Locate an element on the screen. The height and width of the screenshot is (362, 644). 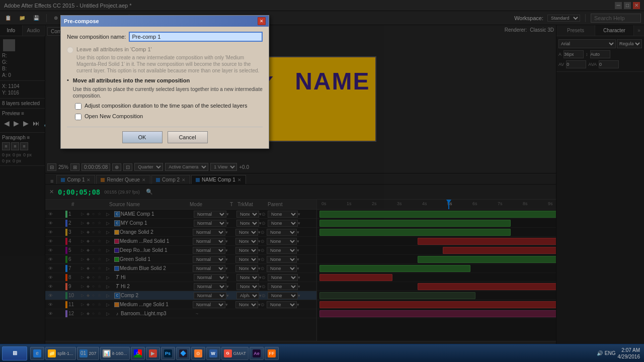
taskbar-explorer: 📁 split-1... is located at coordinates (60, 353).